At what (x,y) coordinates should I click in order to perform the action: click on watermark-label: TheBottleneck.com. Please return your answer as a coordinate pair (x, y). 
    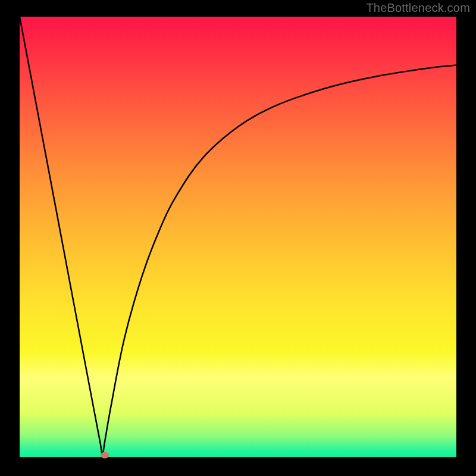
    Looking at the image, I should click on (418, 8).